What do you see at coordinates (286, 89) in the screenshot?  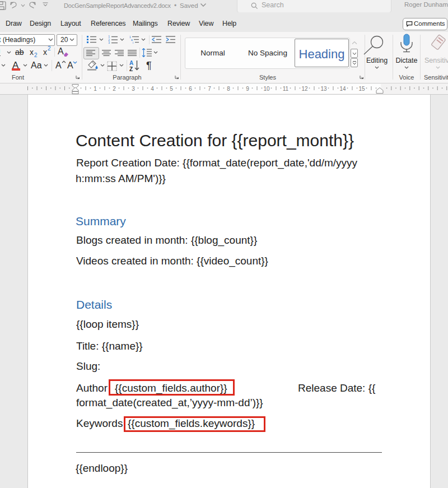 I see `svg-text: 11` at bounding box center [286, 89].